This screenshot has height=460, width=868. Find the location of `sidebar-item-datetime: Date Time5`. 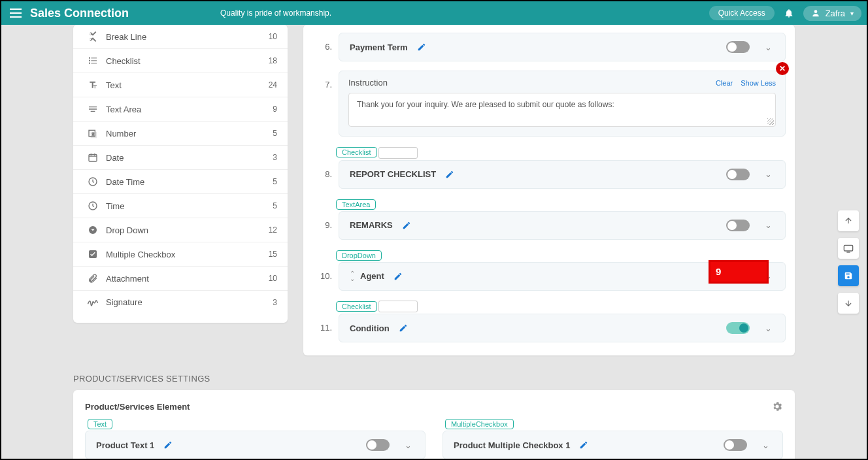

sidebar-item-datetime: Date Time5 is located at coordinates (180, 182).